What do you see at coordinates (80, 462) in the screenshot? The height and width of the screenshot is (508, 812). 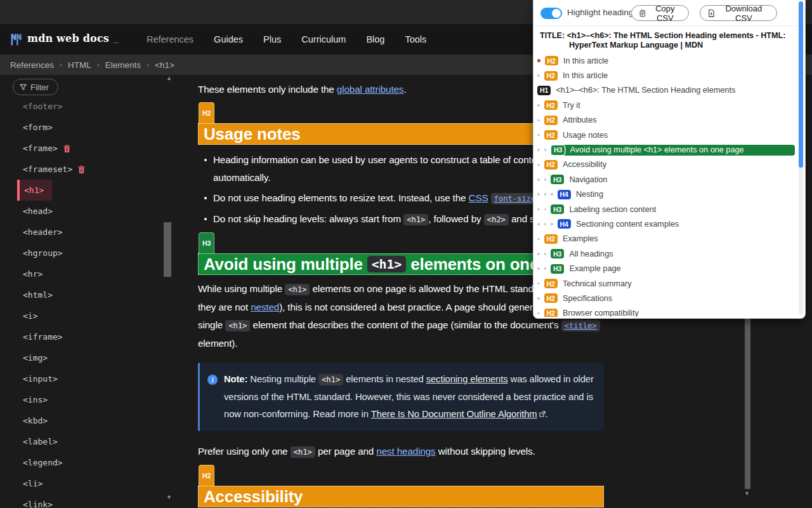 I see `sidebar-item-legend: <legend>` at bounding box center [80, 462].